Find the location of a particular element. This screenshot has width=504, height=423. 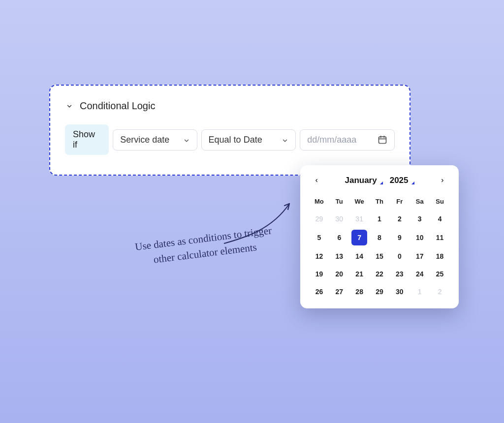

calendar-day: 23 is located at coordinates (400, 274).